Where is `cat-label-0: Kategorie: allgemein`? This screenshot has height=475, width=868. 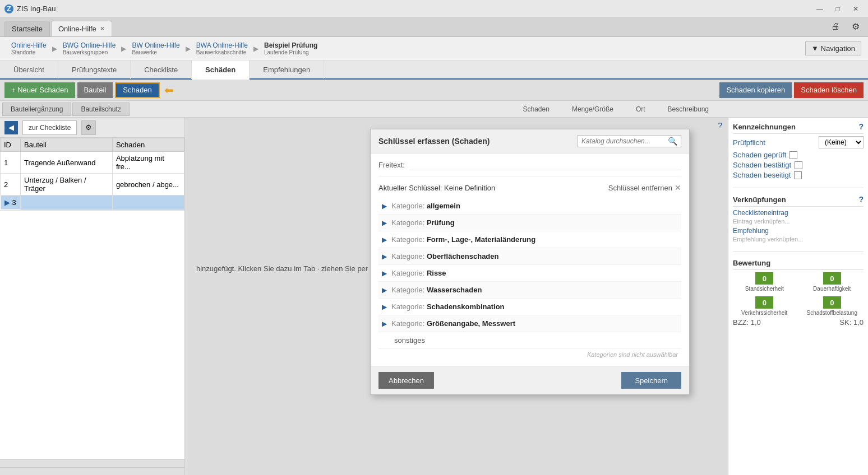 cat-label-0: Kategorie: allgemein is located at coordinates (426, 206).